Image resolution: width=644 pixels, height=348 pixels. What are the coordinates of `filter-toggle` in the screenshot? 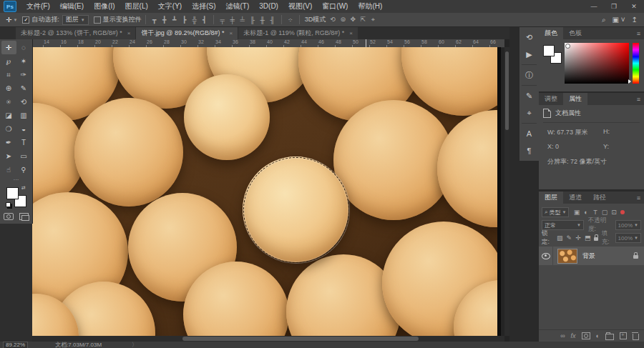 It's located at (623, 212).